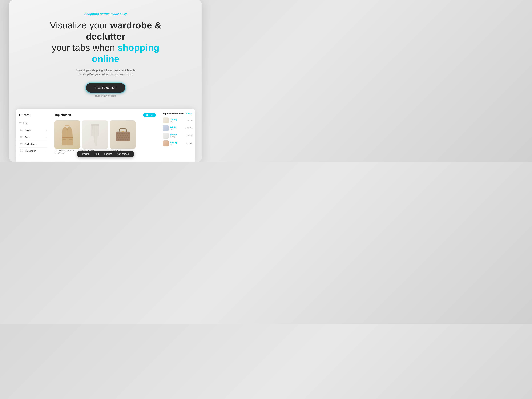 The image size is (532, 399). What do you see at coordinates (21, 144) in the screenshot?
I see `collections-icon` at bounding box center [21, 144].